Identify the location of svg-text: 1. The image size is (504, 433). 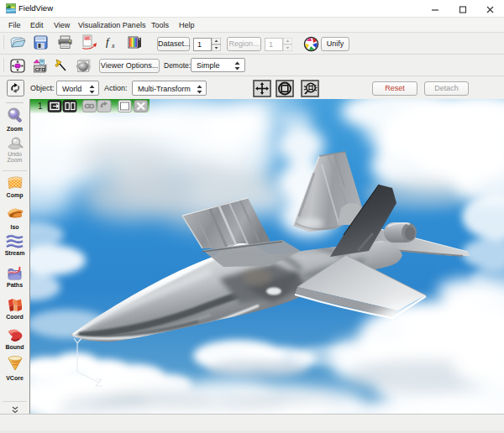
(40, 106).